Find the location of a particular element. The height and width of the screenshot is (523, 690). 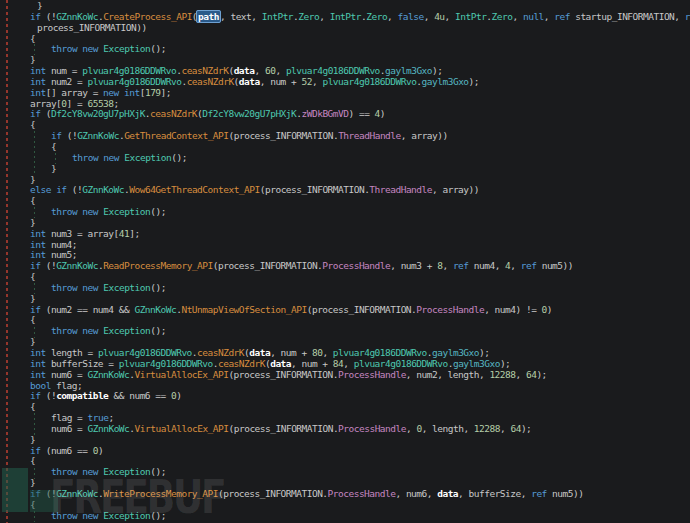

code-token: Df2cY8vw20gU7pHXjK is located at coordinates (98, 114).